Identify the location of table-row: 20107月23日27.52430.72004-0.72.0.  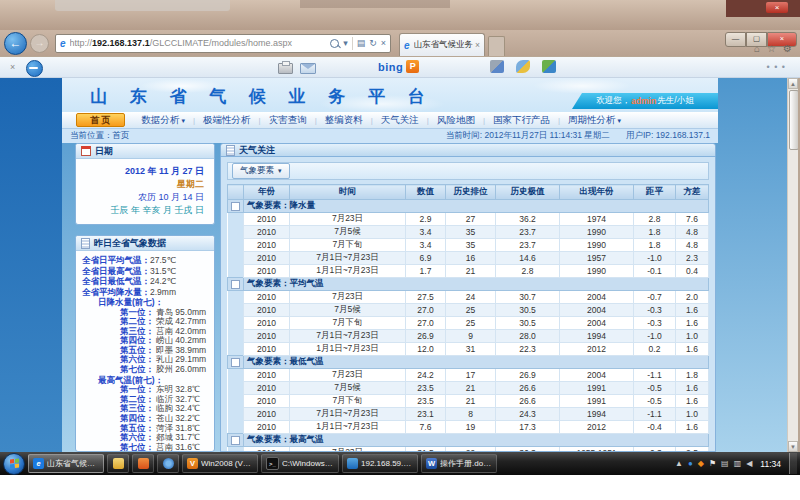
(468, 298).